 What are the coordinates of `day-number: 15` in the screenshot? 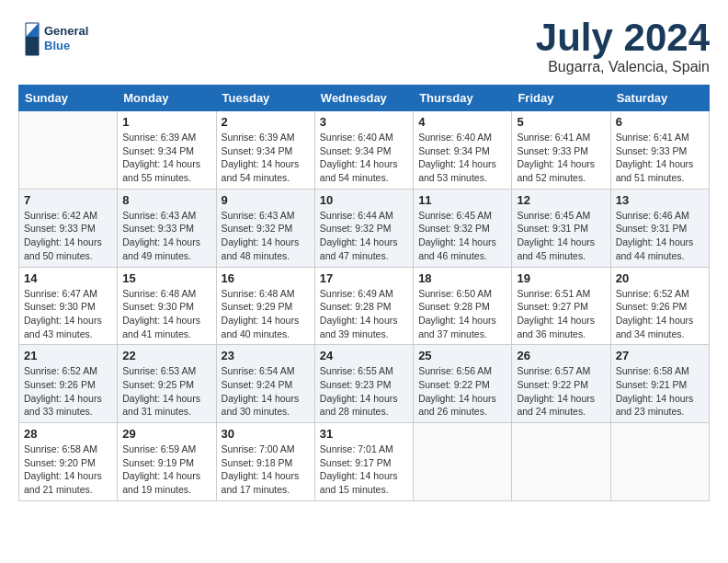 It's located at (166, 278).